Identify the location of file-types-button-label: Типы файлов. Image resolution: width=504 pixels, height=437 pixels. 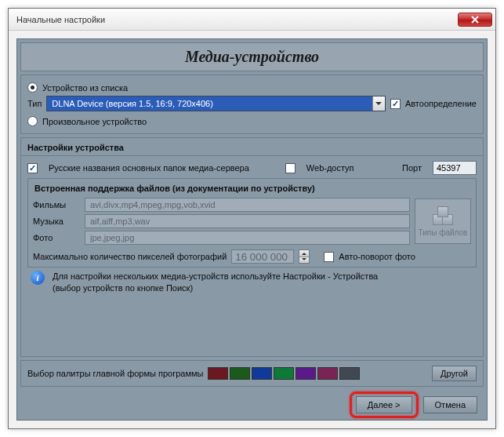
(444, 232).